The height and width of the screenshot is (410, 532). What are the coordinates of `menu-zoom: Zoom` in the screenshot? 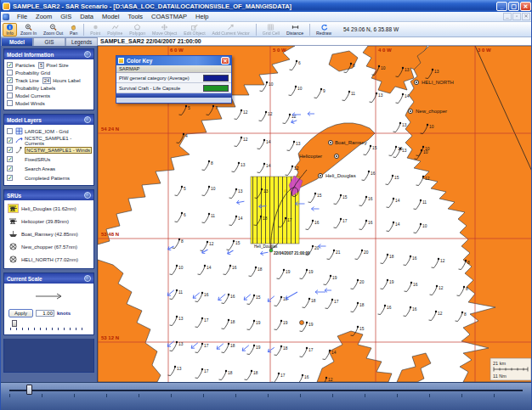 It's located at (44, 17).